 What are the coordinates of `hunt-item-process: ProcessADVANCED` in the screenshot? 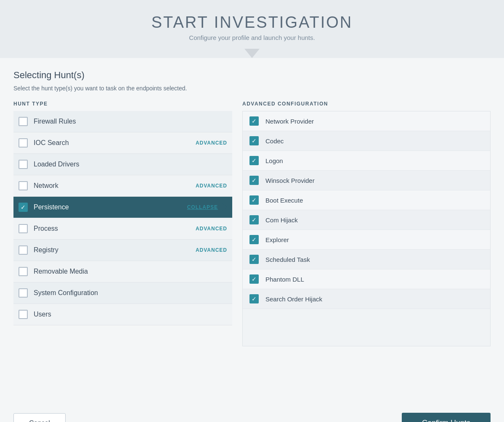 It's located at (123, 229).